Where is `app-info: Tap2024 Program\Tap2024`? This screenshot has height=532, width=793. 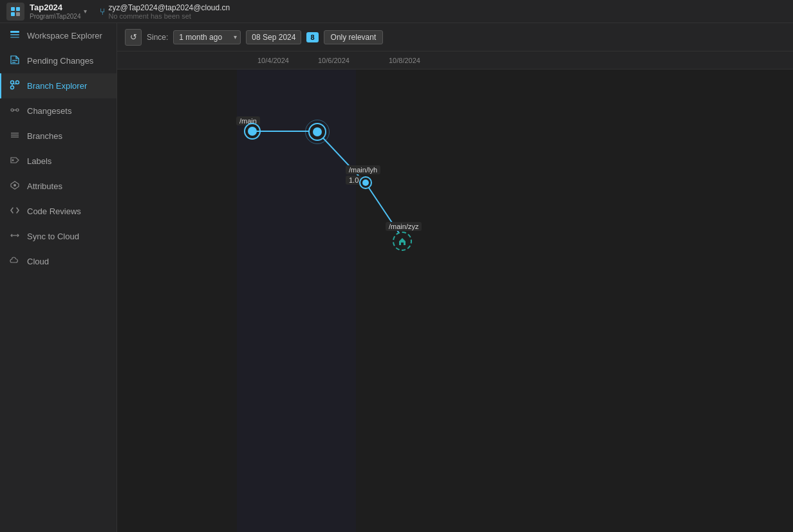
app-info: Tap2024 Program\Tap2024 is located at coordinates (55, 12).